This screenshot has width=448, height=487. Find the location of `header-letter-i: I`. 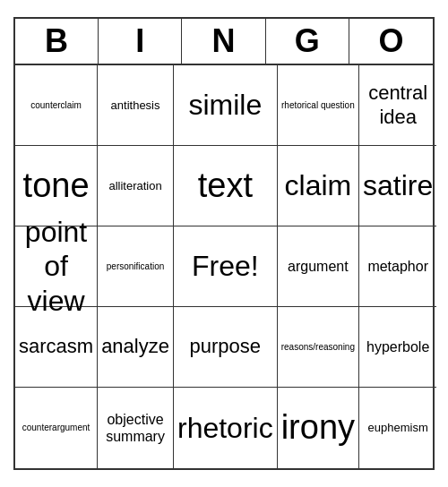

header-letter-i: I is located at coordinates (140, 41).